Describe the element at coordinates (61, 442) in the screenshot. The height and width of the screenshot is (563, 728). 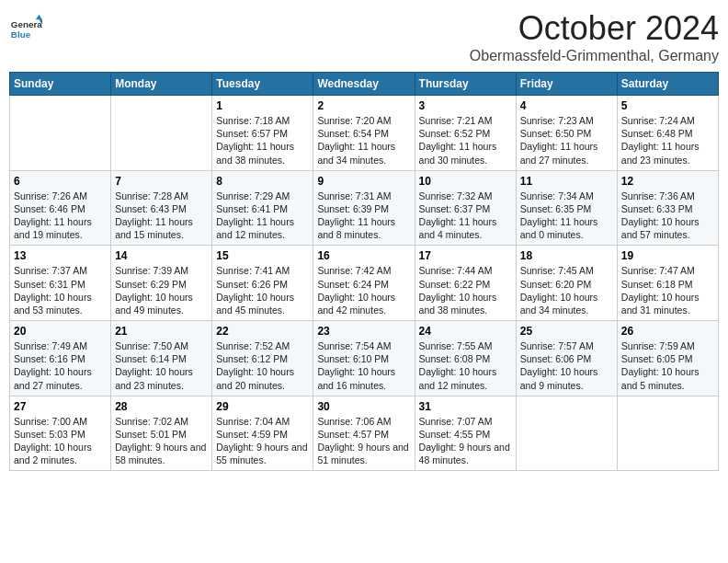
I see `day-info: Sunrise: 7:00 AMSunset: 5:03 PMDaylight:…` at that location.